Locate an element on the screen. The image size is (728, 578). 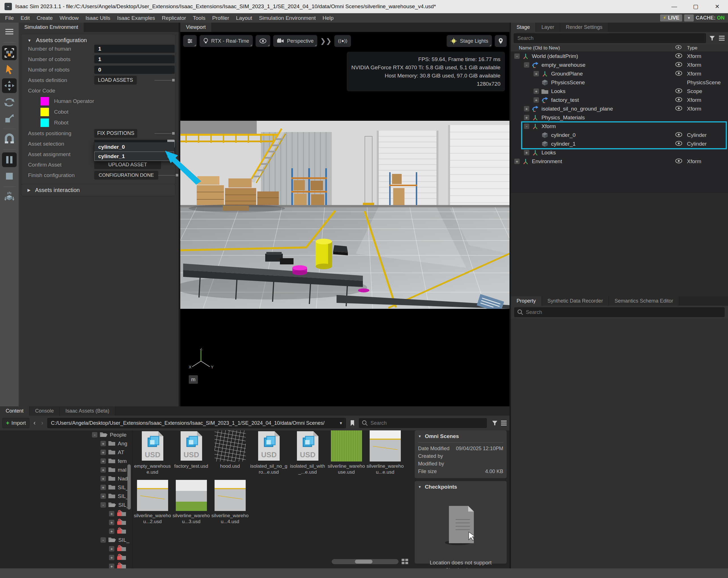
file-item: silverline_warehou...4.usd is located at coordinates (230, 502).